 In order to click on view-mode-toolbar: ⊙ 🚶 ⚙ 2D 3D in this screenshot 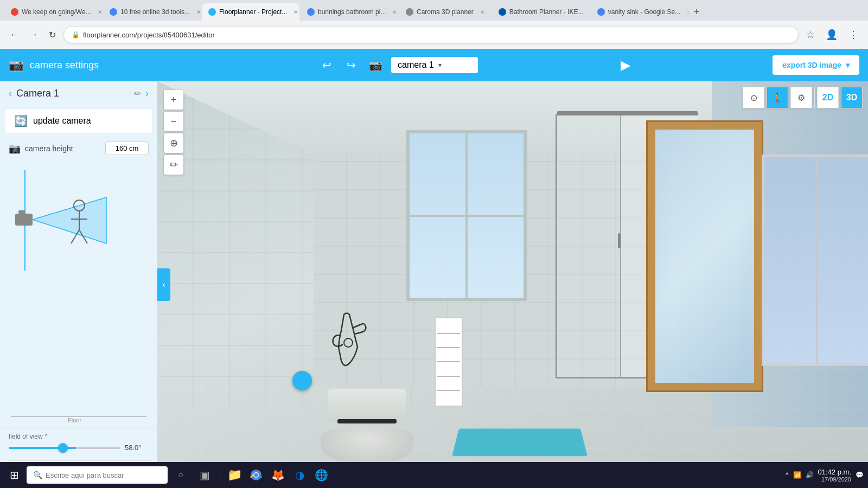, I will do `click(803, 98)`.